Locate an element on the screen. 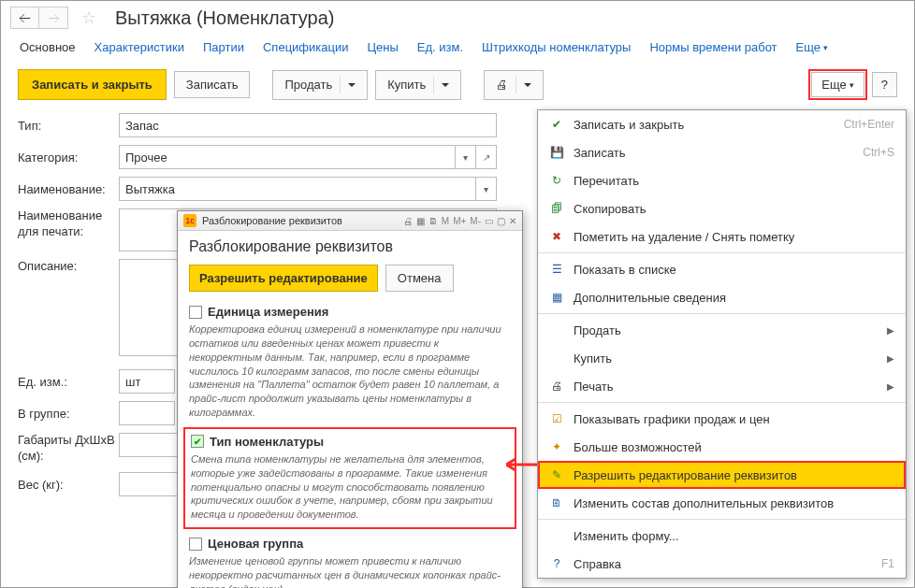  chk-price-row: Ценовая группа is located at coordinates (350, 544).